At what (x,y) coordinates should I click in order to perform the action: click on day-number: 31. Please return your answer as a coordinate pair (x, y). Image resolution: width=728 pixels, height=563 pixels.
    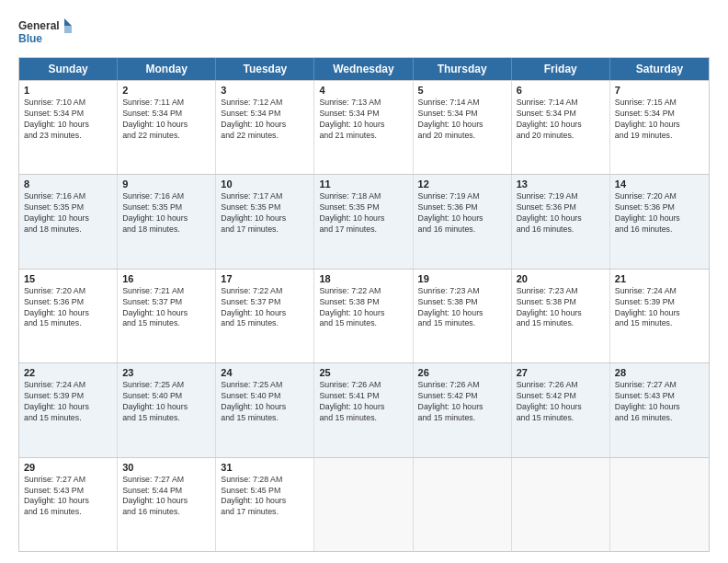
    Looking at the image, I should click on (265, 467).